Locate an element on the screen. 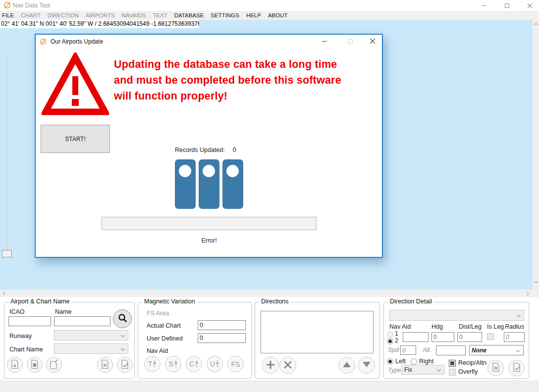 Image resolution: width=539 pixels, height=392 pixels. fs-mag-button: FS is located at coordinates (236, 364).